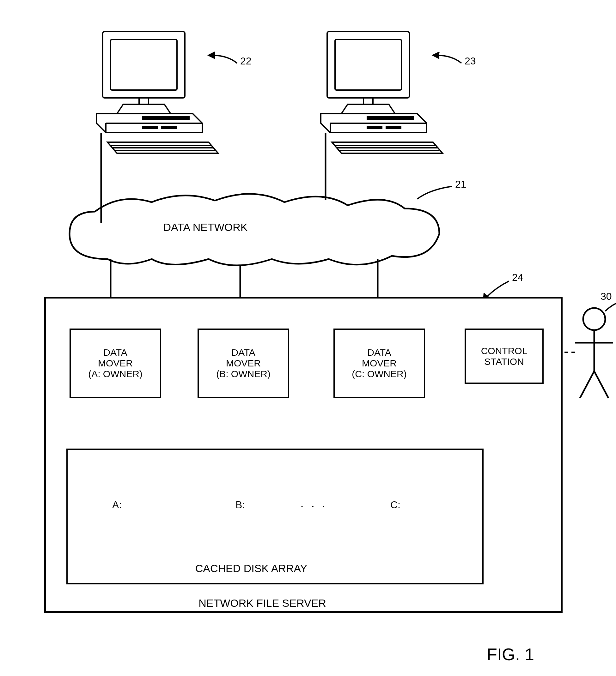 This screenshot has height=676, width=616. I want to click on ref-23: 23, so click(470, 61).